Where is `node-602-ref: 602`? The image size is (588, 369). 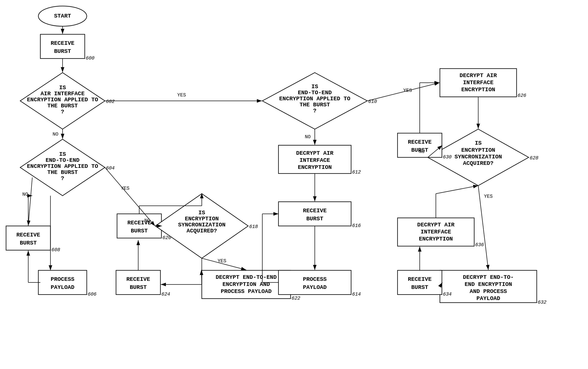 node-602-ref: 602 is located at coordinates (110, 102).